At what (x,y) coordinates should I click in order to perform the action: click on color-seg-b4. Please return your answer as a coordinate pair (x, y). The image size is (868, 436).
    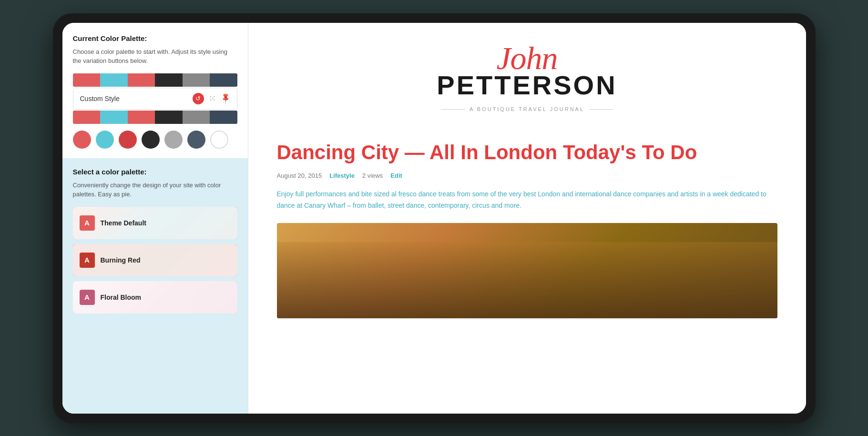
    Looking at the image, I should click on (169, 117).